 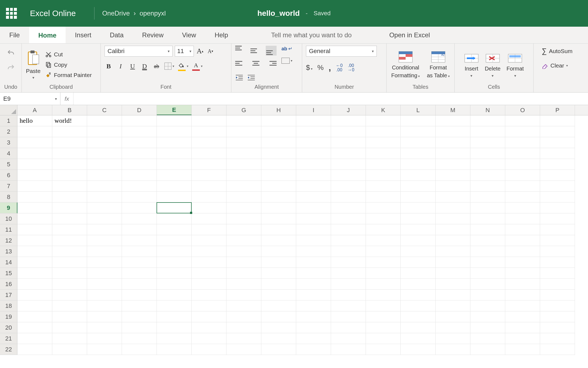 I want to click on cell-L16, so click(x=418, y=284).